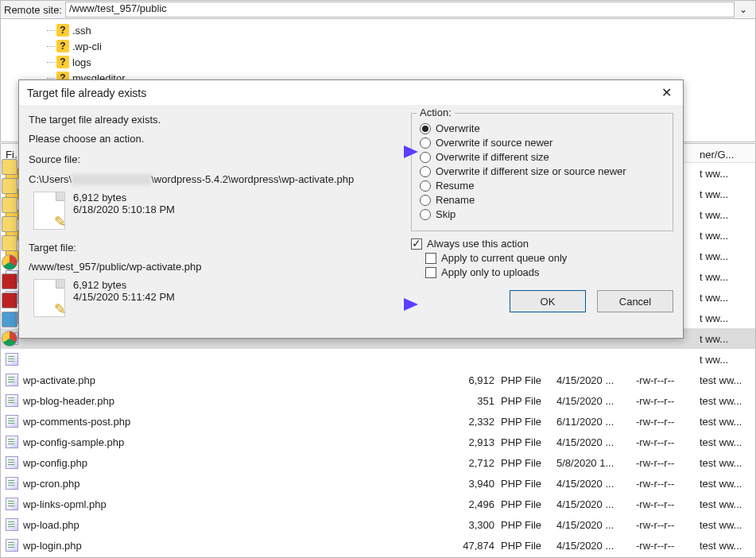 The height and width of the screenshot is (558, 756). I want to click on tree-node: ? .ssh, so click(405, 30).